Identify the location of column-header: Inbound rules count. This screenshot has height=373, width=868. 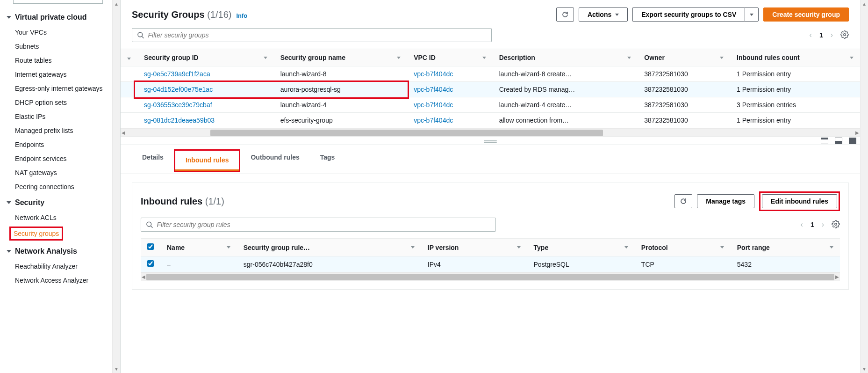
(768, 58).